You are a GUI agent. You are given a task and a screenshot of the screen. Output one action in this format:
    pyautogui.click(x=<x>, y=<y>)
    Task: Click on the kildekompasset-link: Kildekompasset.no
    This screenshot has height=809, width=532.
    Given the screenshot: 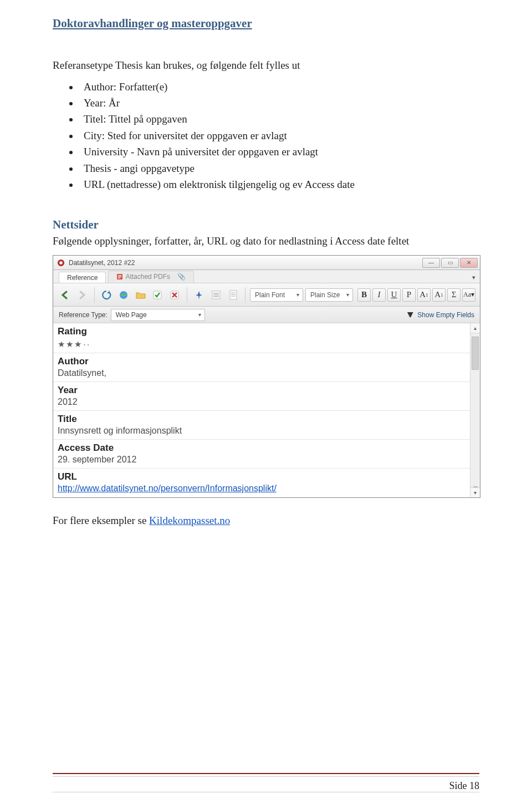 What is the action you would take?
    pyautogui.click(x=190, y=520)
    